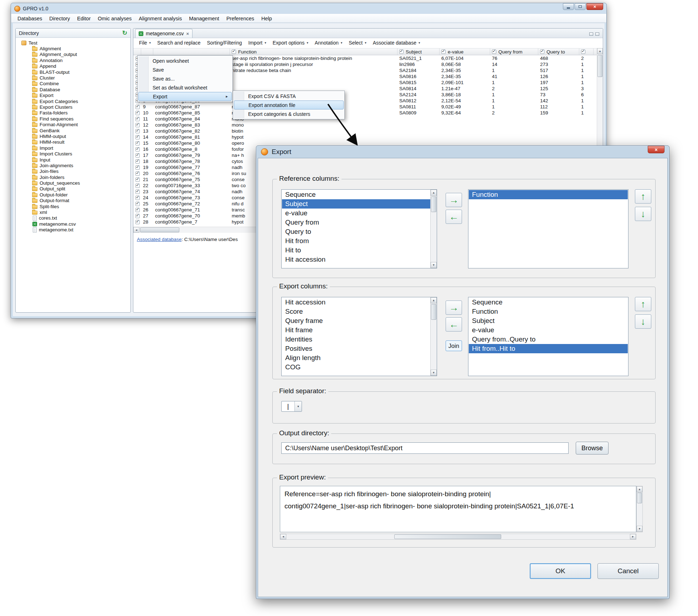 Image resolution: width=698 pixels, height=616 pixels. I want to click on list-item: Query from, so click(356, 222).